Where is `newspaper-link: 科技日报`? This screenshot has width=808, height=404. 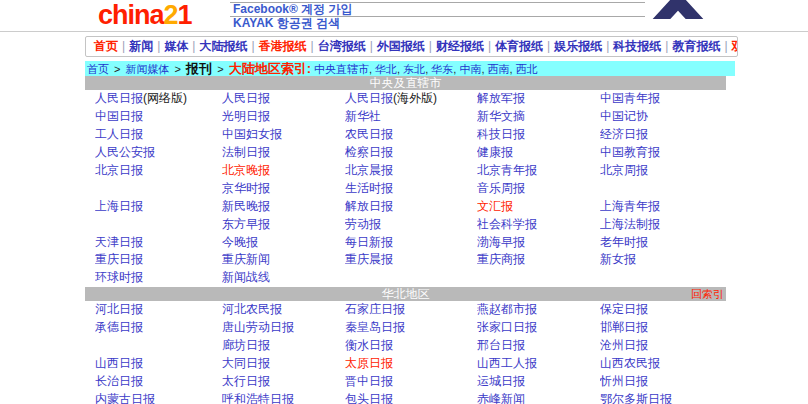
newspaper-link: 科技日报 is located at coordinates (501, 134).